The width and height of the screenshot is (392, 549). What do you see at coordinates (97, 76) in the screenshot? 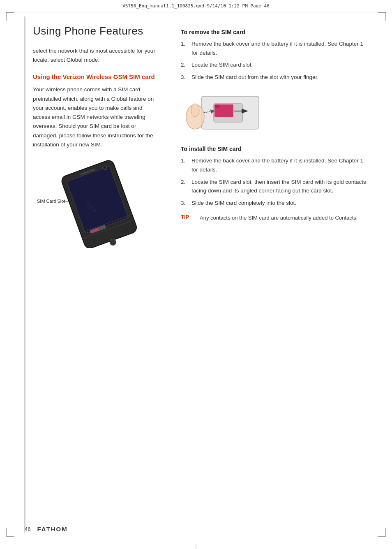
I see `section-title: Using the Verizon Wireless GSM SIM card` at bounding box center [97, 76].